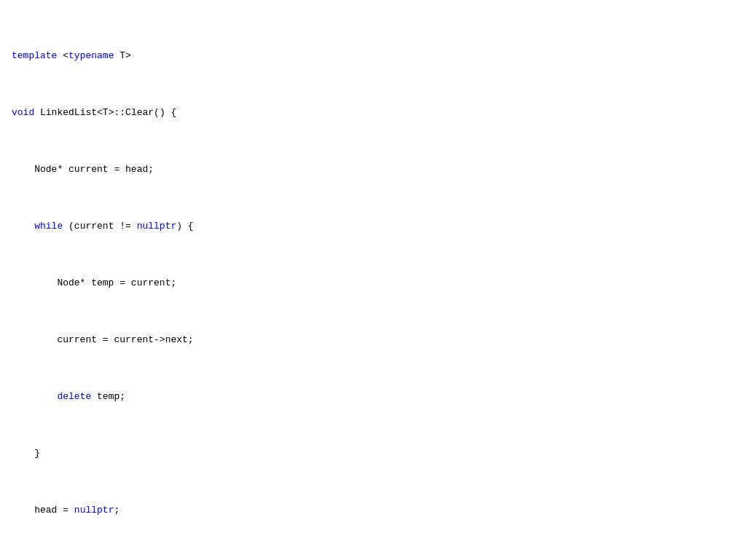  What do you see at coordinates (374, 113) in the screenshot?
I see `code-line-2: void LinkedList<T>::Clear() {` at bounding box center [374, 113].